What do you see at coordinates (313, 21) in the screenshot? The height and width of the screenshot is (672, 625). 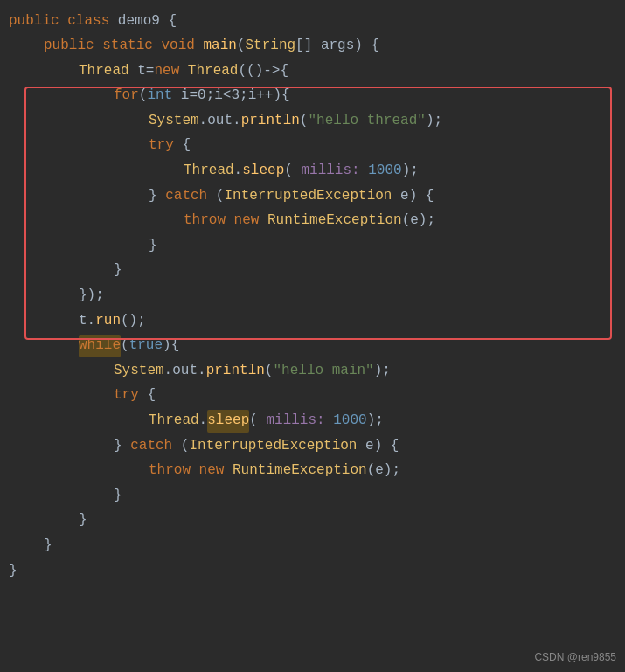 I see `line: public class demo9 {` at bounding box center [313, 21].